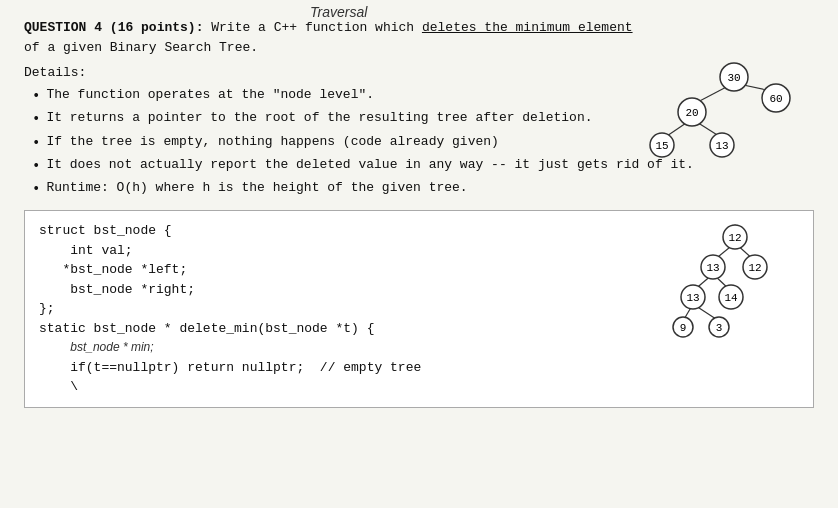  What do you see at coordinates (731, 298) in the screenshot?
I see `svg-text: 14` at bounding box center [731, 298].